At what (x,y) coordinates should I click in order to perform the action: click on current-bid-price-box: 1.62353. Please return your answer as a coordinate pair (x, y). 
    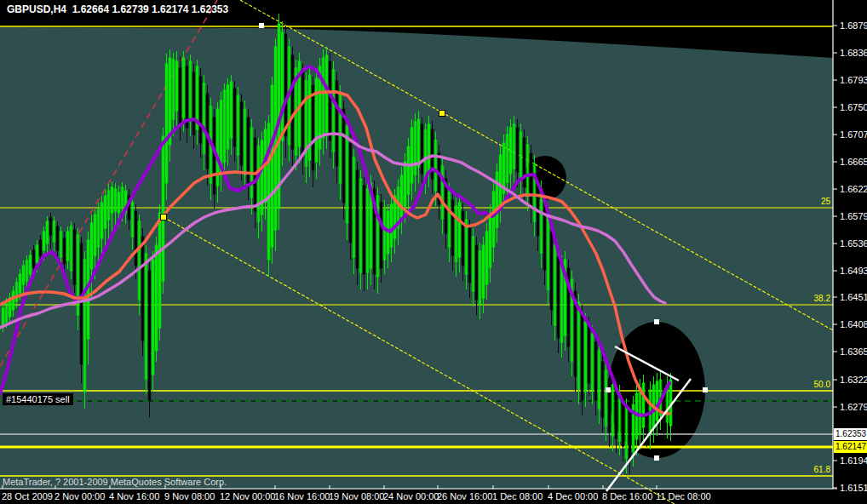
    Looking at the image, I should click on (850, 434).